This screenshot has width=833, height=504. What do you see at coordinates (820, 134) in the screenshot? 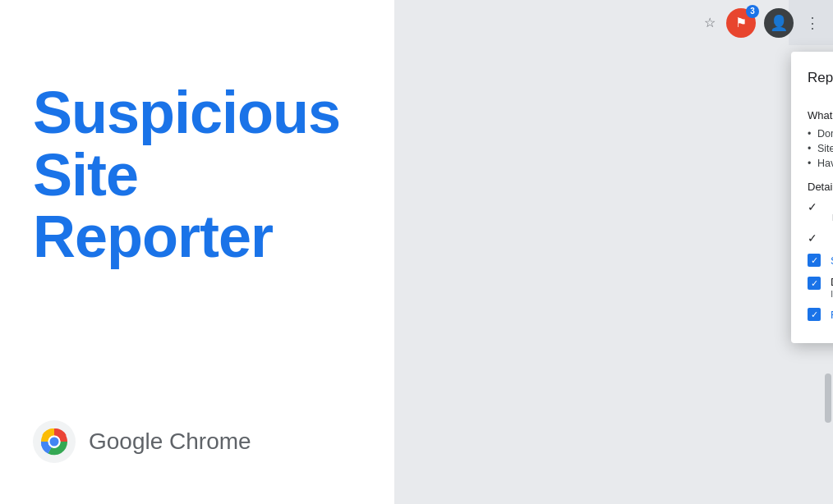
I see `list-item: Domain uses uncommon characters` at bounding box center [820, 134].